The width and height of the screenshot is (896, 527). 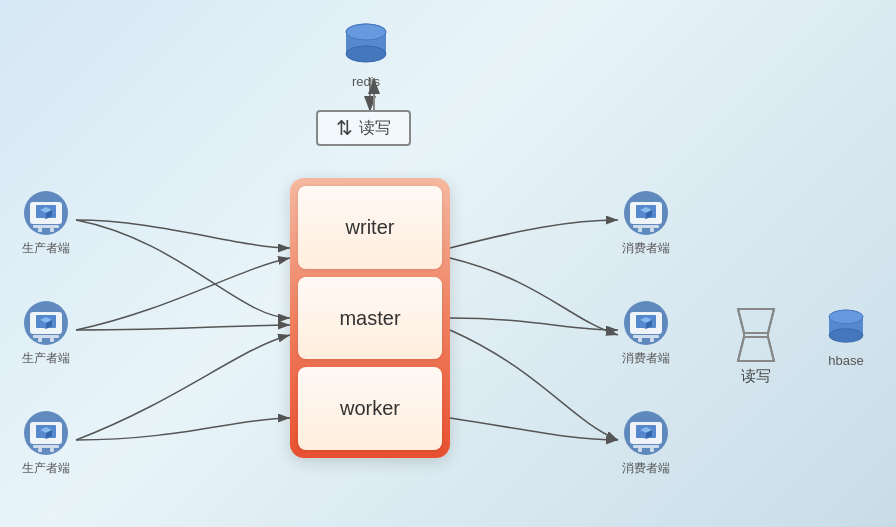 What do you see at coordinates (846, 336) in the screenshot?
I see `hbase-node: hbase` at bounding box center [846, 336].